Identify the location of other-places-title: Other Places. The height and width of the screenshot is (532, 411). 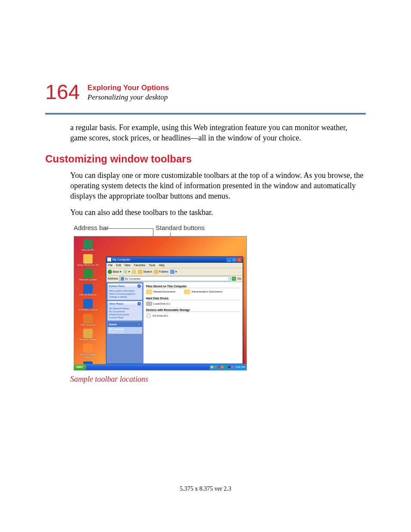
(116, 304).